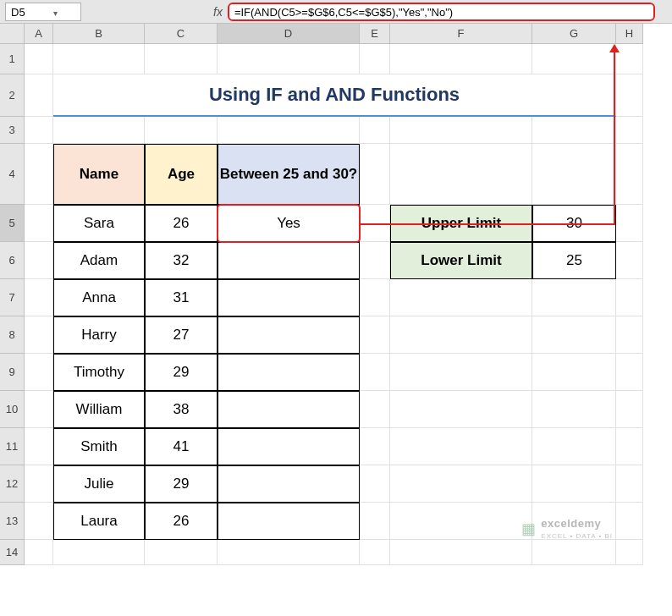 Image resolution: width=672 pixels, height=616 pixels. What do you see at coordinates (630, 298) in the screenshot?
I see `cell-H7` at bounding box center [630, 298].